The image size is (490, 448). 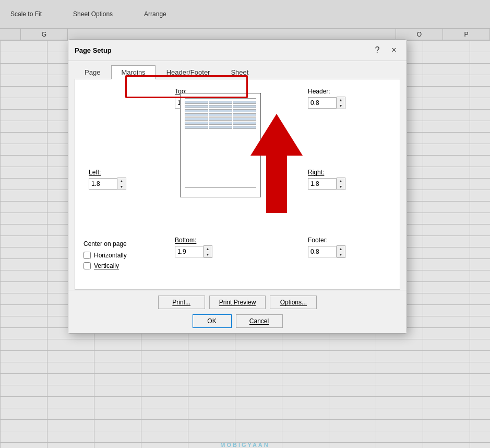 What do you see at coordinates (186, 240) in the screenshot?
I see `bottom-label: Bottom:` at bounding box center [186, 240].